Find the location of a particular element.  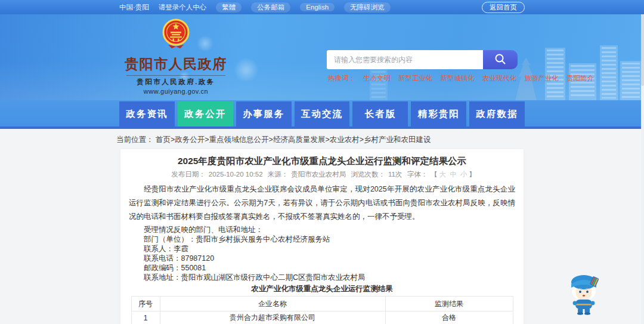

contact-postcode-line: 邮政编码：550081 is located at coordinates (322, 268).